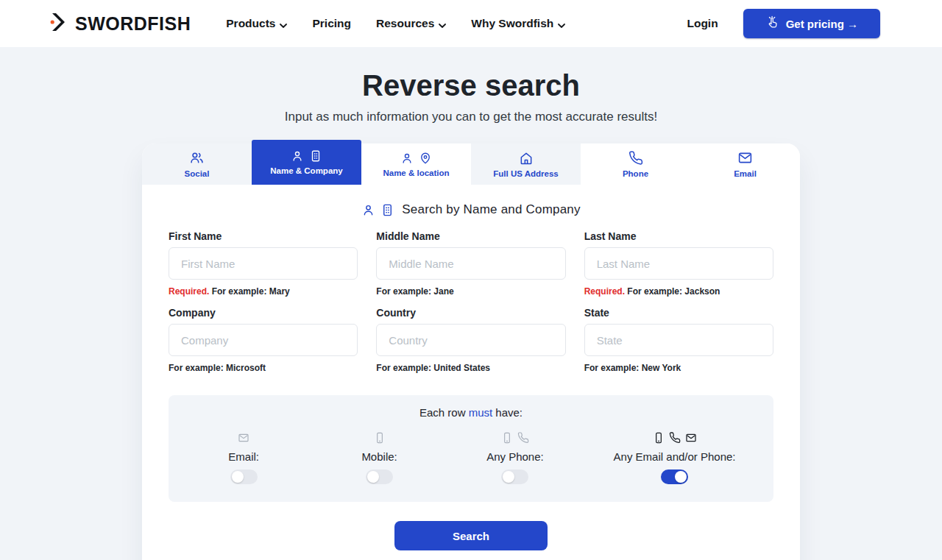  I want to click on tab-phone: Phone, so click(636, 164).